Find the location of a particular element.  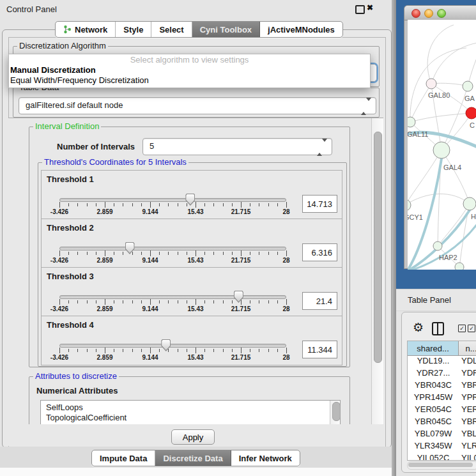

table-row: YBR045CYBR0 is located at coordinates (442, 423).